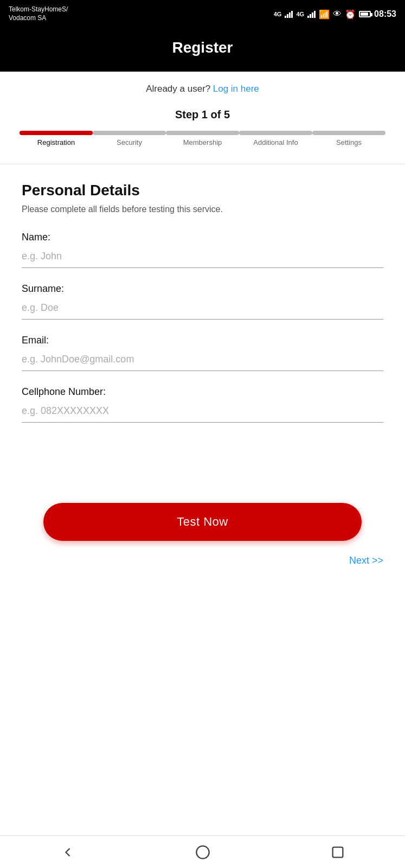 This screenshot has width=405, height=868. What do you see at coordinates (203, 302) in the screenshot?
I see `surname-field-group: Surname:` at bounding box center [203, 302].